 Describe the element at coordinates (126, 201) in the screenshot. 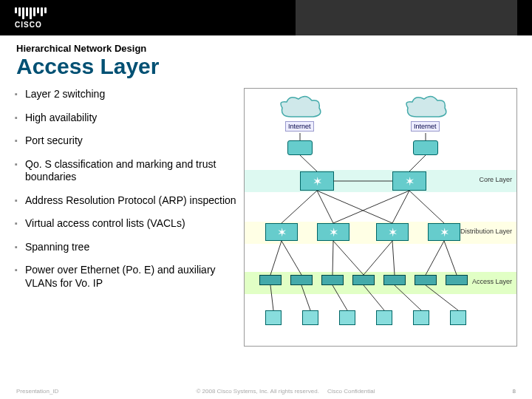

I see `list-item: Address Resolution Protocol (ARP) inspec…` at that location.